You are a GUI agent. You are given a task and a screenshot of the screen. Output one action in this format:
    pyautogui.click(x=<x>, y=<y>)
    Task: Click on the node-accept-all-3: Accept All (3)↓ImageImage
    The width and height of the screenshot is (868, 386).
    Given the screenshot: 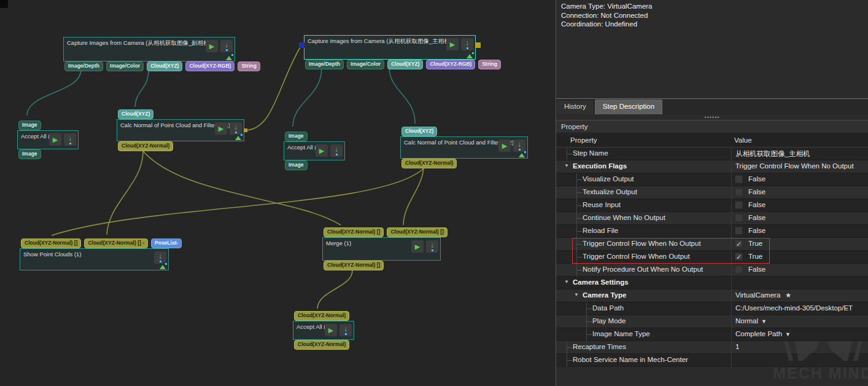 What is the action you would take?
    pyautogui.click(x=314, y=151)
    